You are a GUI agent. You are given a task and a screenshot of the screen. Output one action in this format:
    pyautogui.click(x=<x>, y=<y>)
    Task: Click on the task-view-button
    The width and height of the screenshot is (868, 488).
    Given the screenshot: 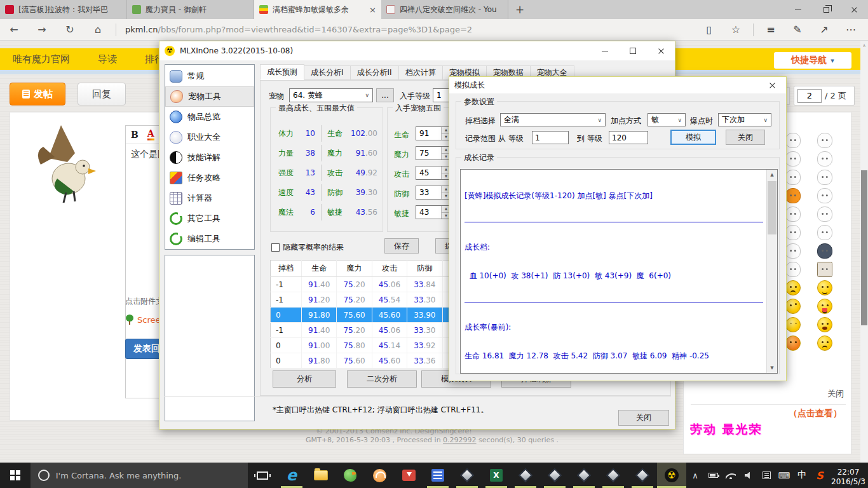 What is the action you would take?
    pyautogui.click(x=262, y=475)
    